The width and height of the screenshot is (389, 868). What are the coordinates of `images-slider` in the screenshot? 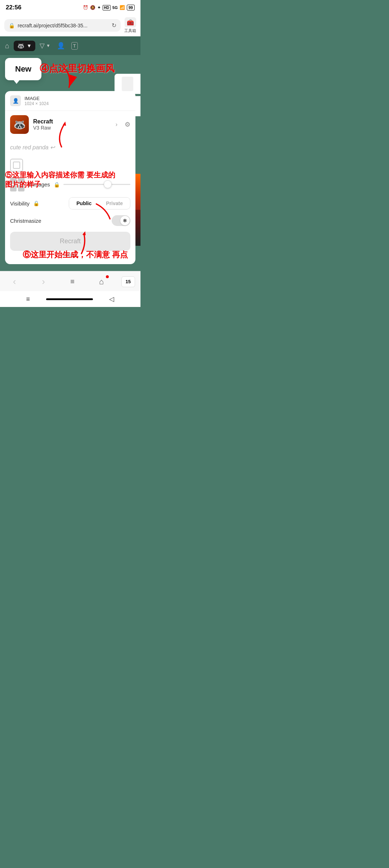 It's located at (97, 184).